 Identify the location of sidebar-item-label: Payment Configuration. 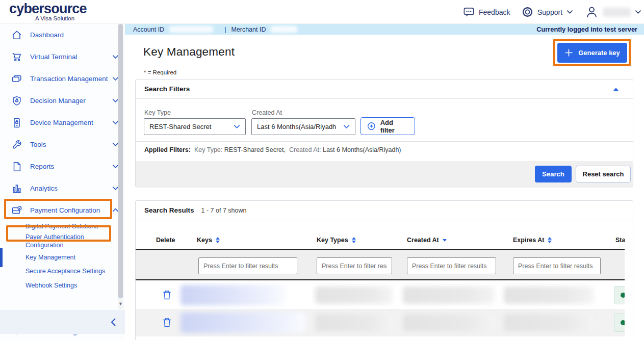
(65, 210).